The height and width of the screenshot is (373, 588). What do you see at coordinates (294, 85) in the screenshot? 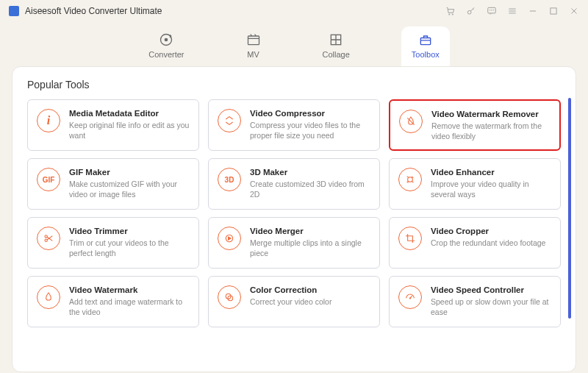
I see `section-title: Popular Tools` at bounding box center [294, 85].